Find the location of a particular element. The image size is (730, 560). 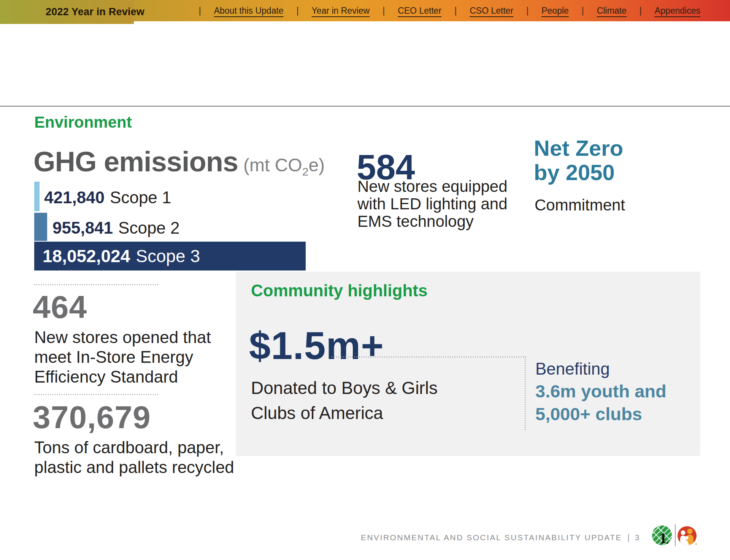

environment-section-heading: Environment is located at coordinates (83, 122).